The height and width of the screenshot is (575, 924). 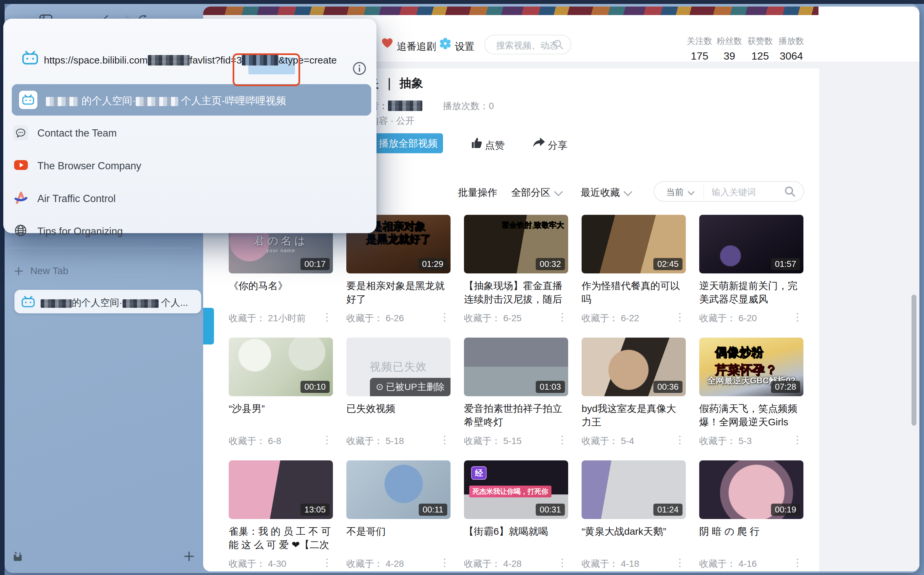 I want to click on settings-gear-icon, so click(x=445, y=43).